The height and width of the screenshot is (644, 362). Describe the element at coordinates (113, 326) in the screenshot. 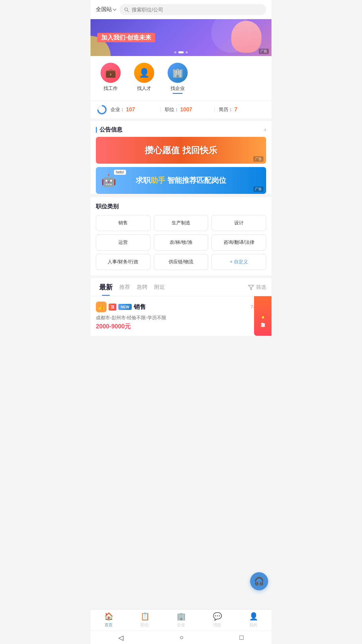

I see `job-salary: 2000-9000元` at that location.